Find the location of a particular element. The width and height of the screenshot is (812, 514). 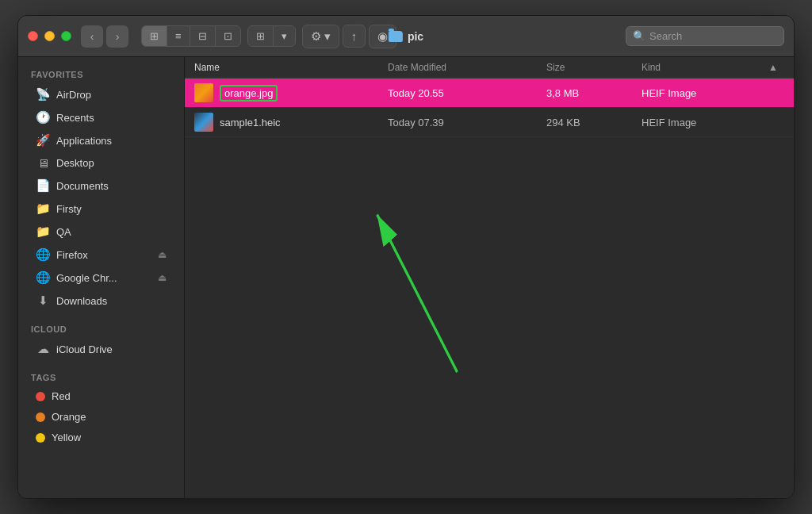

sidebar-item-label: Recents is located at coordinates (75, 117).